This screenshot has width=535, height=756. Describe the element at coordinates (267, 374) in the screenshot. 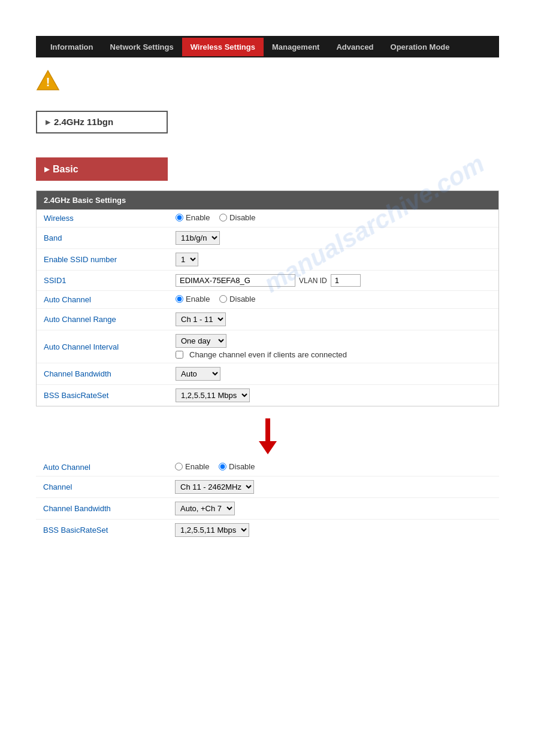

I see `table-row-channel-bandwidth: Channel Bandwidth Auto 20 MHz 40 MHz` at that location.